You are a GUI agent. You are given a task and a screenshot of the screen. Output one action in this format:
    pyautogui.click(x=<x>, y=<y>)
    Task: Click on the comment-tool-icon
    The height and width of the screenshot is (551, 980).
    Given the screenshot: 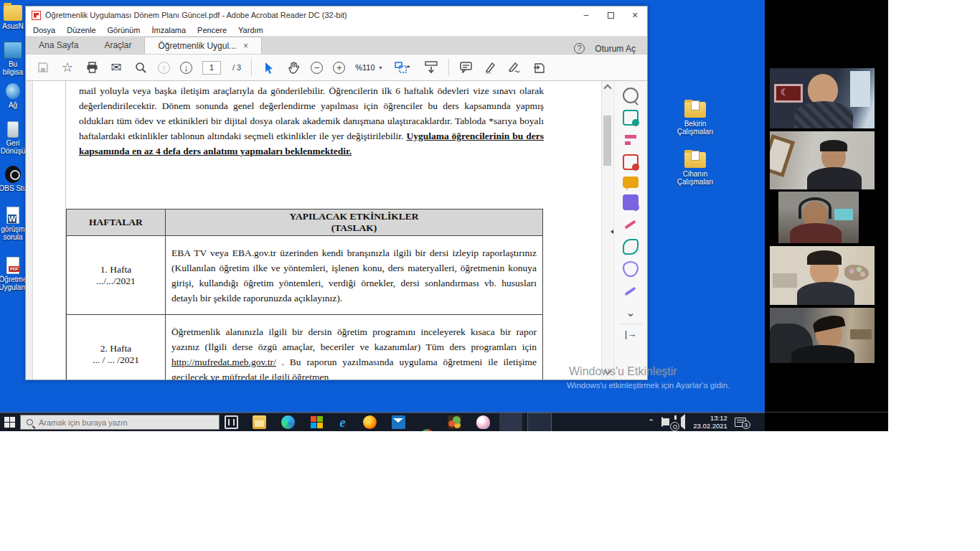 What is the action you would take?
    pyautogui.click(x=631, y=182)
    